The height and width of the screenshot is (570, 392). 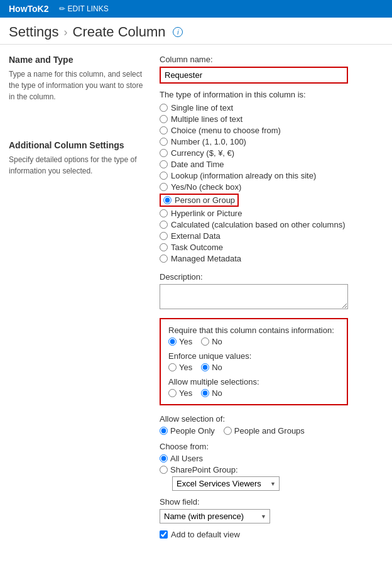 What do you see at coordinates (254, 510) in the screenshot?
I see `show-field-section: Show field: Name (with presence) Name (w…` at bounding box center [254, 510].